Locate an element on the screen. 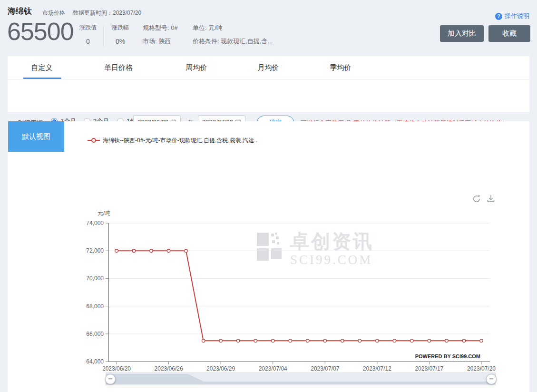 This screenshot has height=392, width=537. filter-row: 时间周期 1个月 3个月 1年 2023/06/20 至 2023/07/20 … is located at coordinates (268, 96).